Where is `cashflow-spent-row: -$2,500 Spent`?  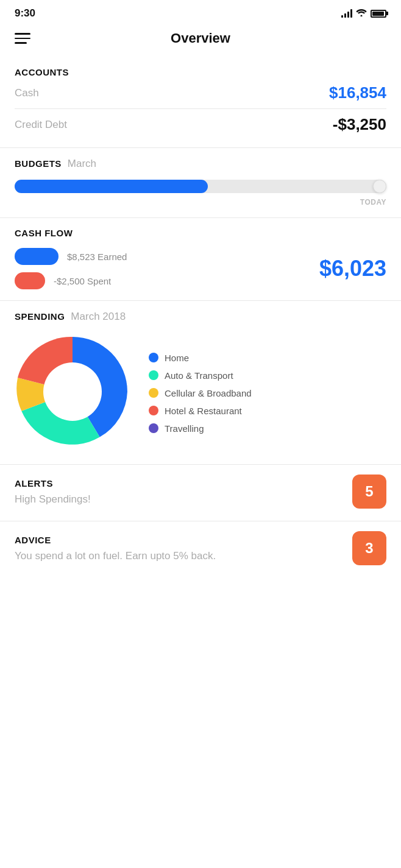 cashflow-spent-row: -$2,500 Spent is located at coordinates (71, 281).